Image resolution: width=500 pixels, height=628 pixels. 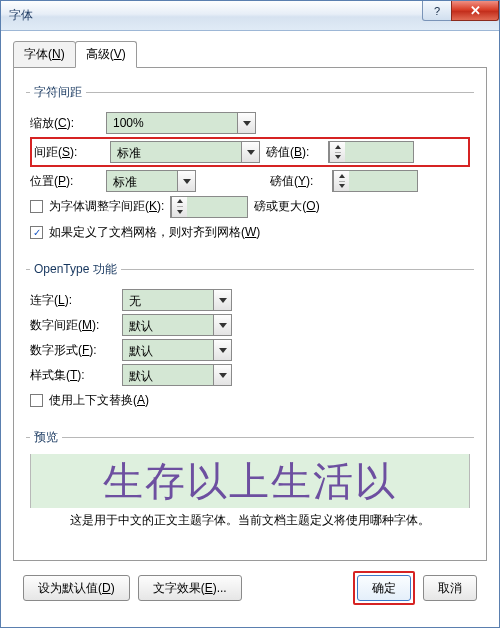 I want to click on tab-advanced: 高级(V), so click(x=106, y=54).